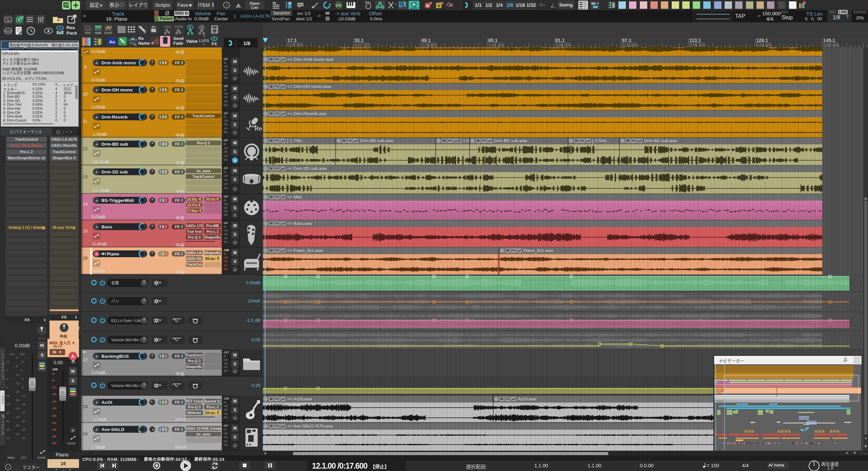  I want to click on svg-text: fx, so click(8, 20).